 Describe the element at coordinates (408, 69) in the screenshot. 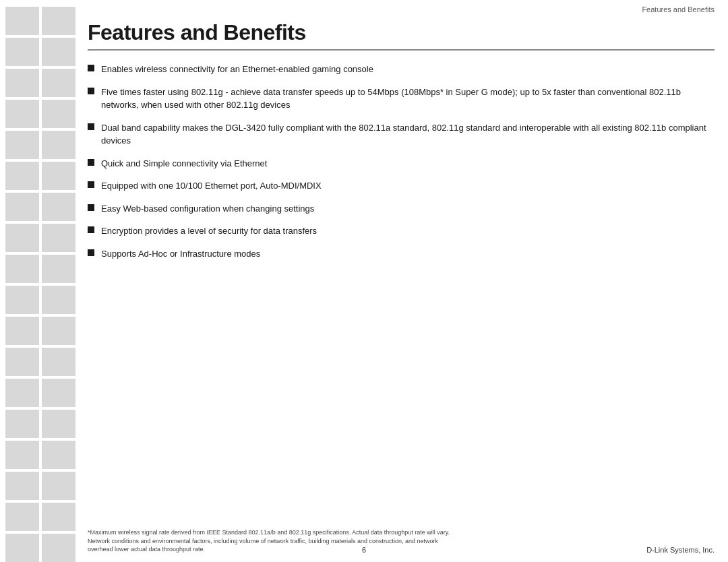

I see `bullet-text: Enables wireless connectivity for an Eth…` at that location.